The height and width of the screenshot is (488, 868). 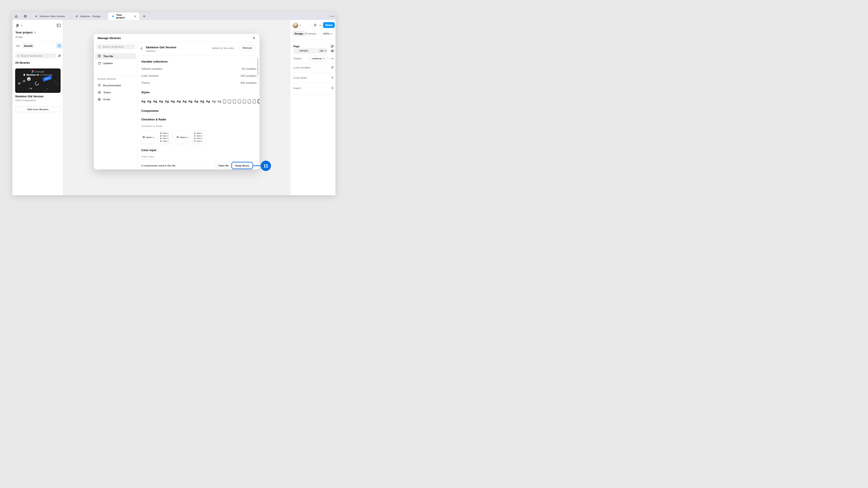 I want to click on thumbnail-button-shape: Button, so click(x=47, y=78).